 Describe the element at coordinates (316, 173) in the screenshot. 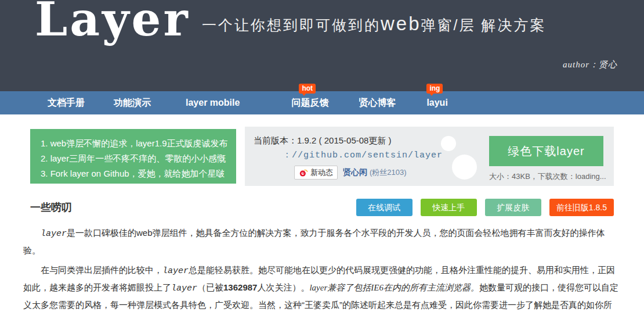

I see `weibo-follow-button: 新动态` at that location.